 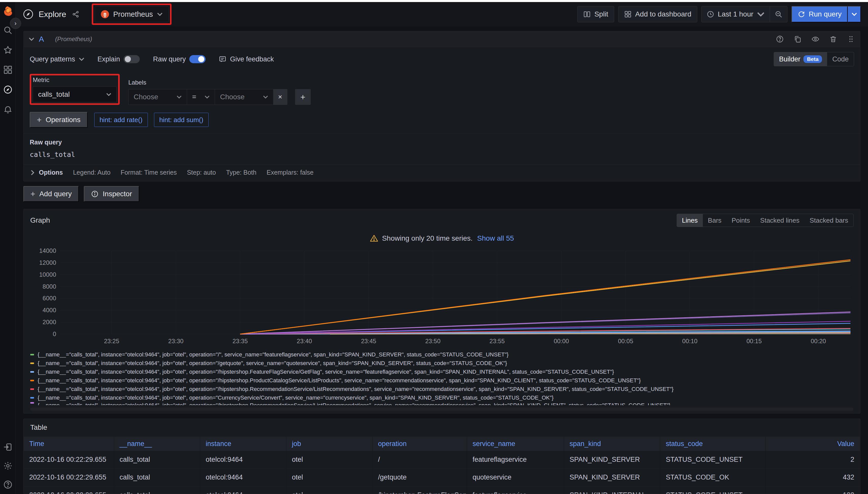 What do you see at coordinates (442, 409) in the screenshot?
I see `legend-scrollbar` at bounding box center [442, 409].